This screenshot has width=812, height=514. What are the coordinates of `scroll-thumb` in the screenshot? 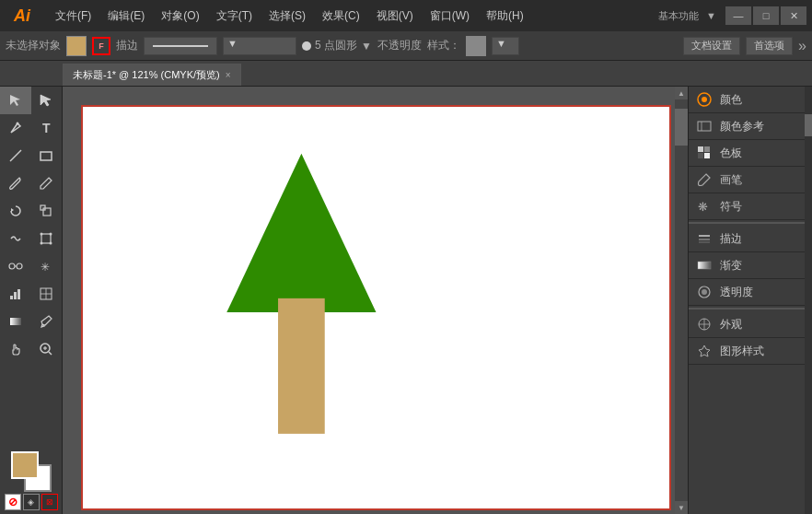 It's located at (681, 127).